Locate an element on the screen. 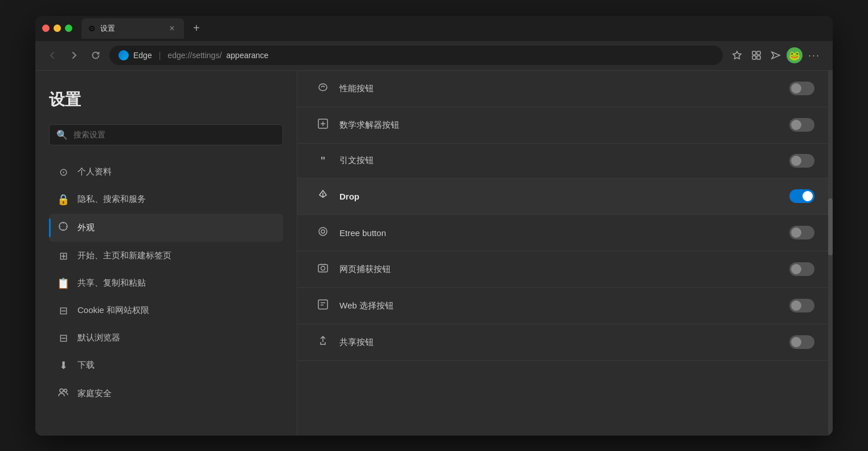  more-options-icon: ··· is located at coordinates (814, 56).